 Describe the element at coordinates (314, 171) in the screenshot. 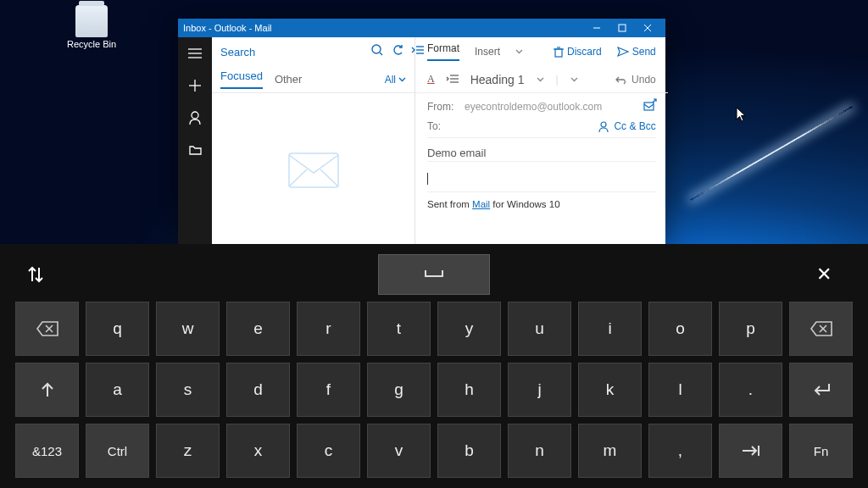

I see `envelope-icon` at that location.